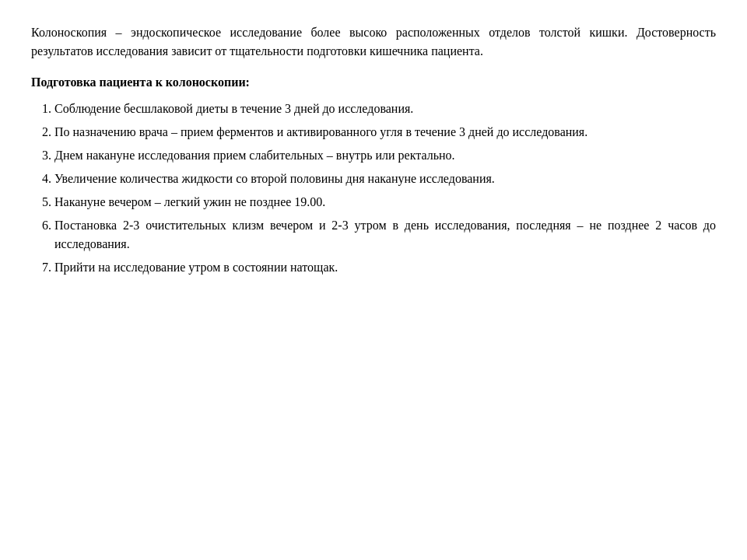  What do you see at coordinates (385, 132) in the screenshot?
I see `list-item: По назначению врача – прием ферментов и …` at bounding box center [385, 132].